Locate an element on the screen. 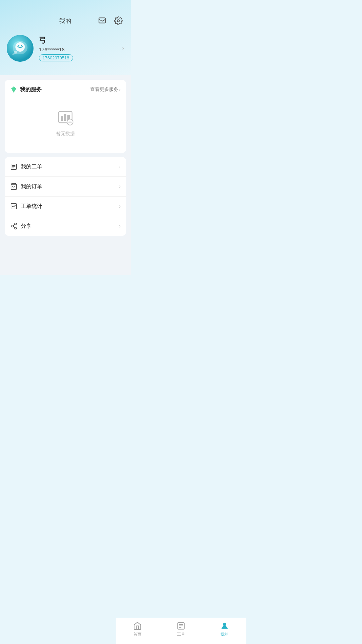 This screenshot has width=362, height=644. work-order-icon is located at coordinates (14, 167).